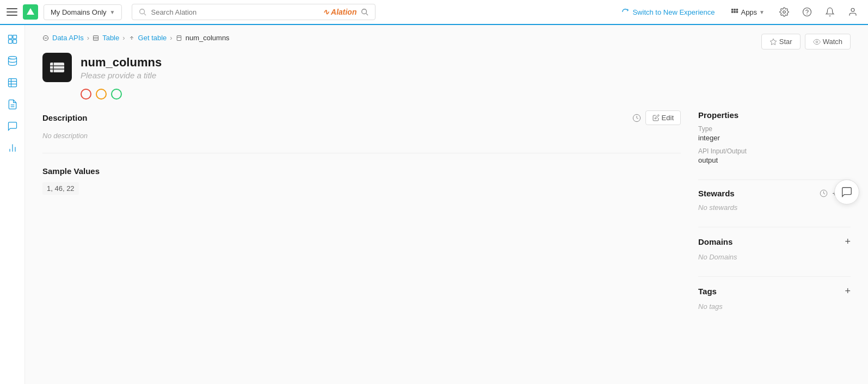 The height and width of the screenshot is (384, 868). I want to click on hamburger-menu, so click(12, 12).